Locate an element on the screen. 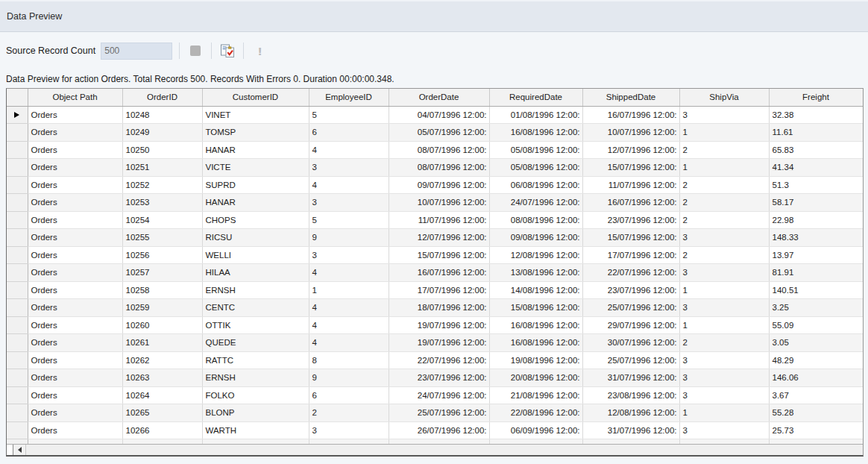 Image resolution: width=868 pixels, height=464 pixels. grid-cell: 3.67 is located at coordinates (816, 395).